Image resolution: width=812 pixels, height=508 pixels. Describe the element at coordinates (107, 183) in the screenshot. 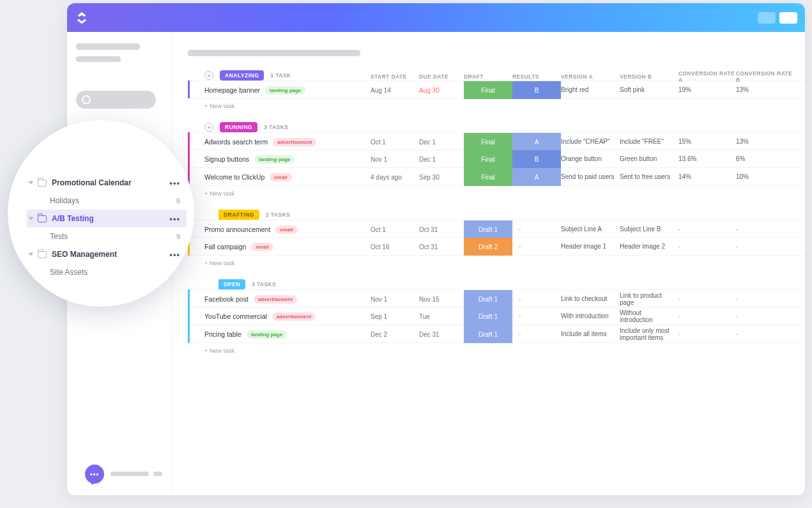

I see `sidebar-item-promotional-calendar: Promotional Calendar•••` at that location.